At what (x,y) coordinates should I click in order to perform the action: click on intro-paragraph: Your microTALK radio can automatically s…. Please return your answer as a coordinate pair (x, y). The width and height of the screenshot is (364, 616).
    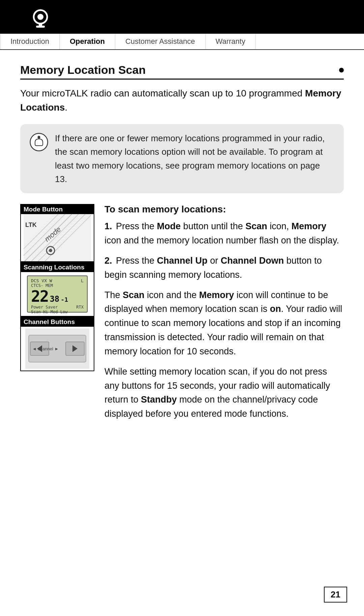
    Looking at the image, I should click on (182, 100).